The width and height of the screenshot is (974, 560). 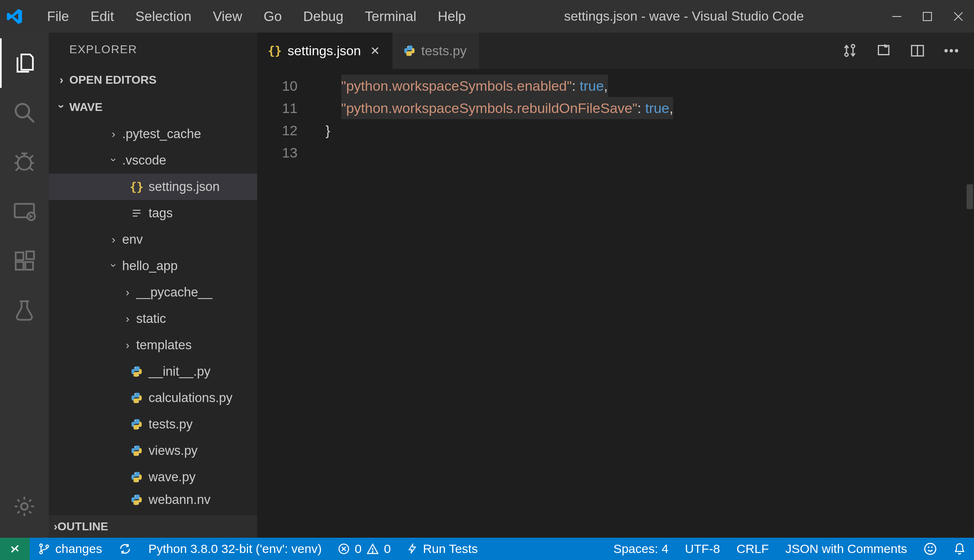 What do you see at coordinates (642, 86) in the screenshot?
I see `code-line: "python.workspaceSymbols.enabled": true,` at bounding box center [642, 86].